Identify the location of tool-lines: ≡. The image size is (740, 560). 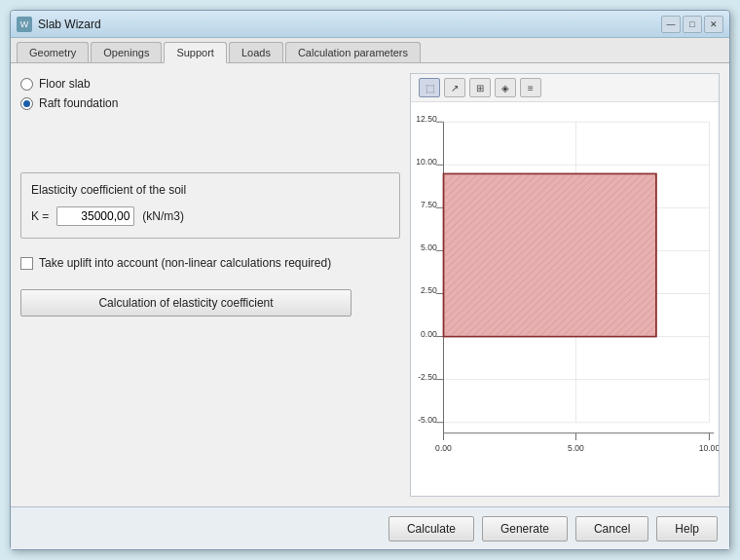
(531, 88).